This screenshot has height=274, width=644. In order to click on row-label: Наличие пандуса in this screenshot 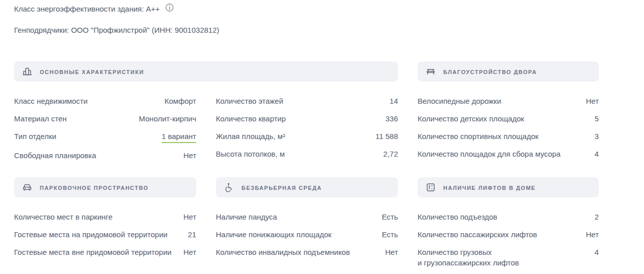, I will do `click(247, 217)`.